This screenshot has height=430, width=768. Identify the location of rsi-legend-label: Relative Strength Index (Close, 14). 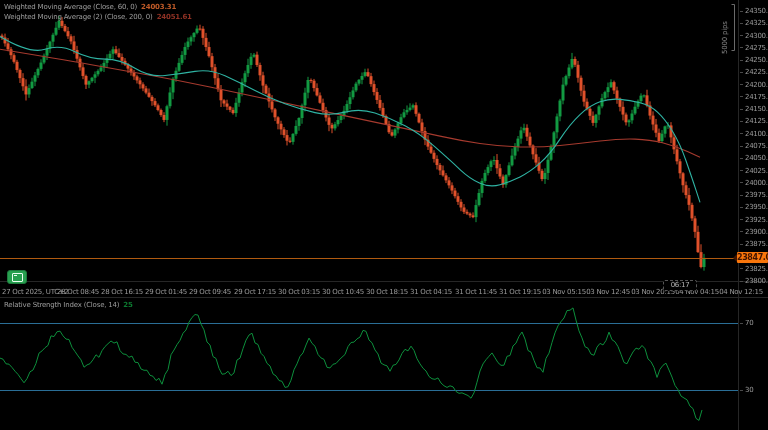
(62, 305).